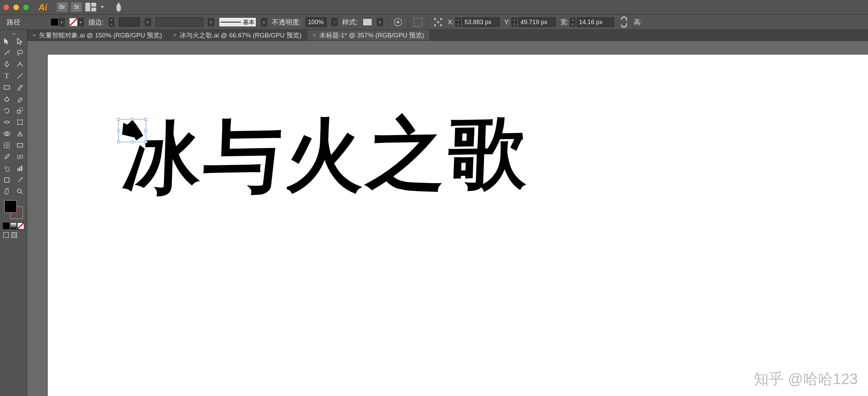 This screenshot has height=396, width=868. I want to click on magic-wand-tool, so click(7, 53).